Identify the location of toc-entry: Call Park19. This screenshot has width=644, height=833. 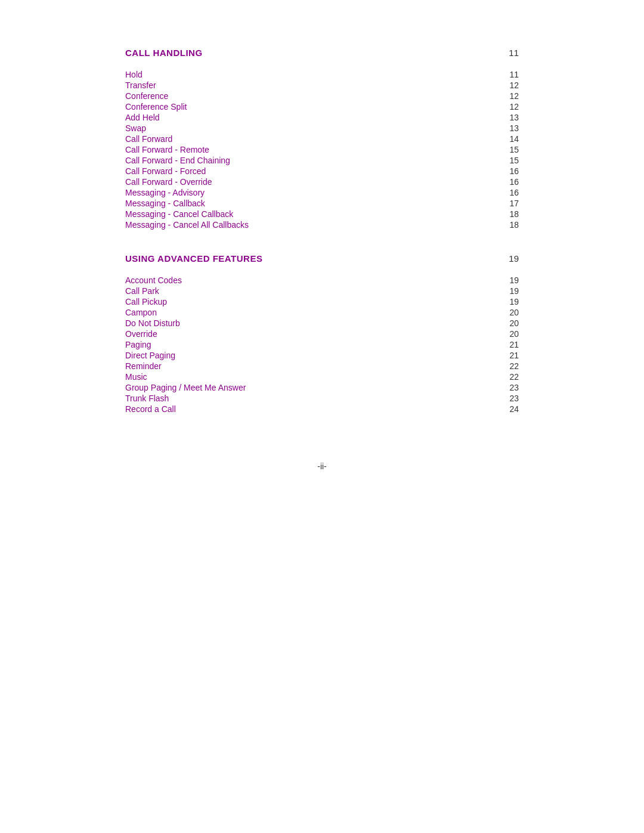
(322, 291).